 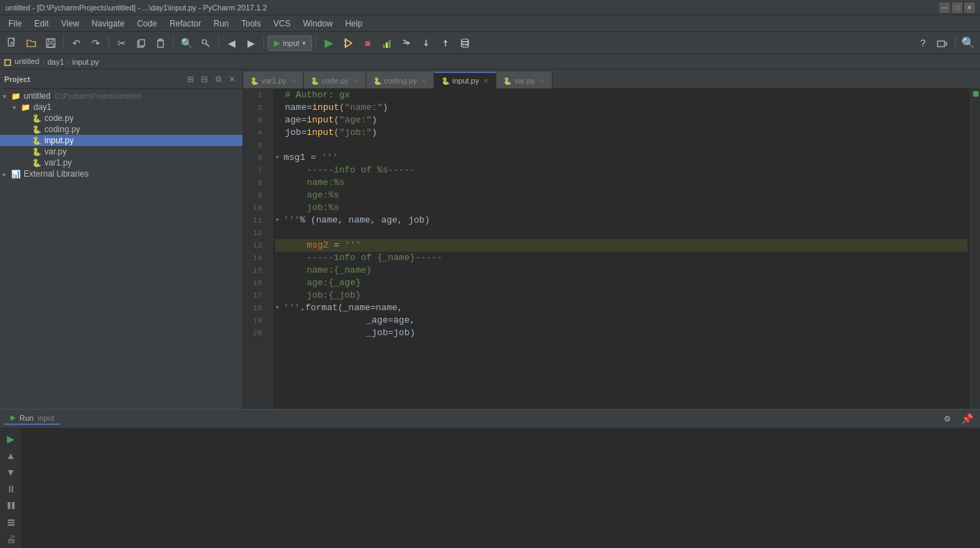 I want to click on search-button: 🔍, so click(x=186, y=43).